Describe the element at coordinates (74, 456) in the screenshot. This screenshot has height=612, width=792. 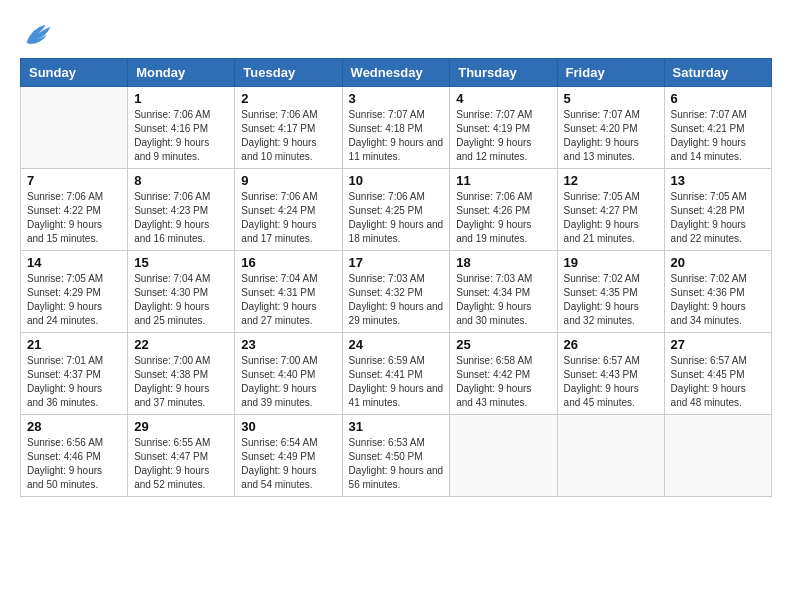
I see `calendar-cell: 28Sunrise: 6:56 AMSunset: 4:46 PMDayligh…` at that location.